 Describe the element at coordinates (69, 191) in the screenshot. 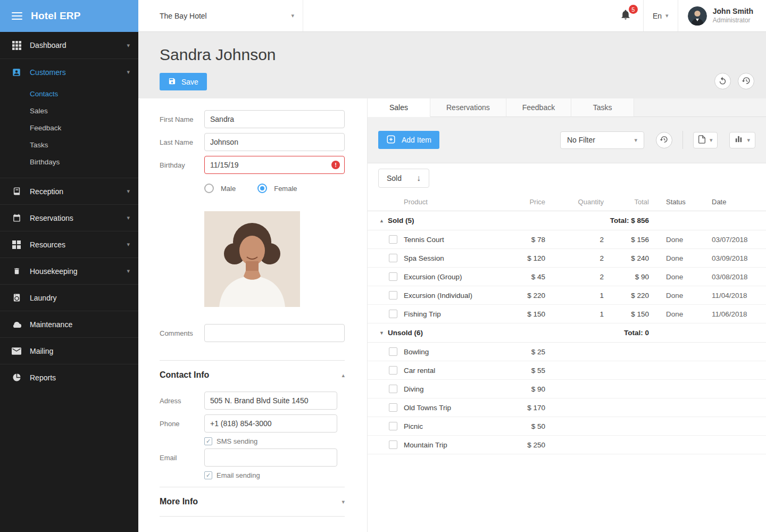

I see `sidebar-item-reception: Reception▾` at that location.